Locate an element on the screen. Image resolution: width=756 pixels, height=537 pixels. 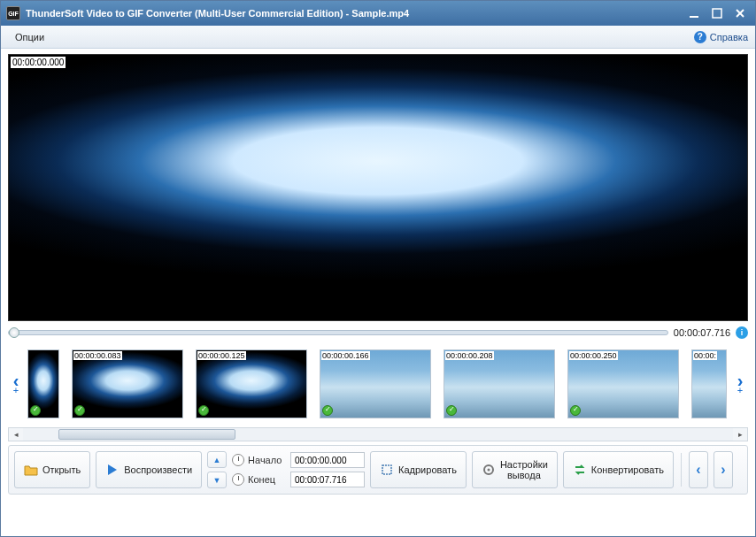
thumbnails: 00:00:00.083 00:00:00.125 00:00:00.166 0… is located at coordinates (378, 384).